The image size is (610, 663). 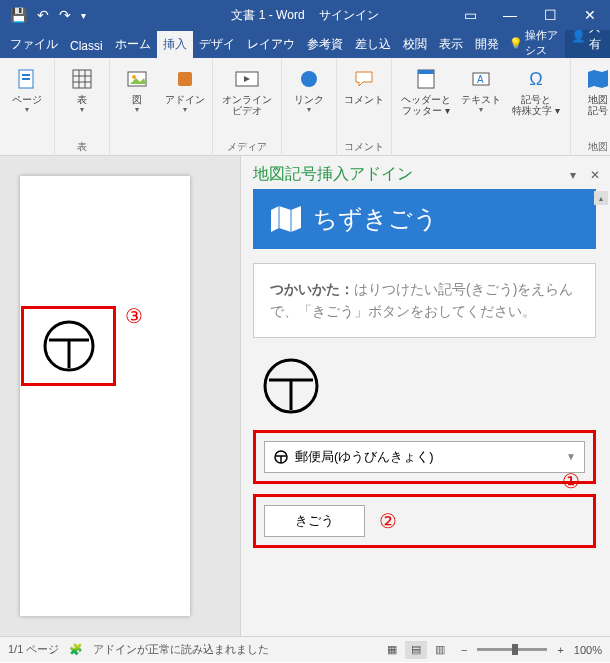 What do you see at coordinates (481, 88) in the screenshot?
I see `text-button: A テキスト▾` at bounding box center [481, 88].